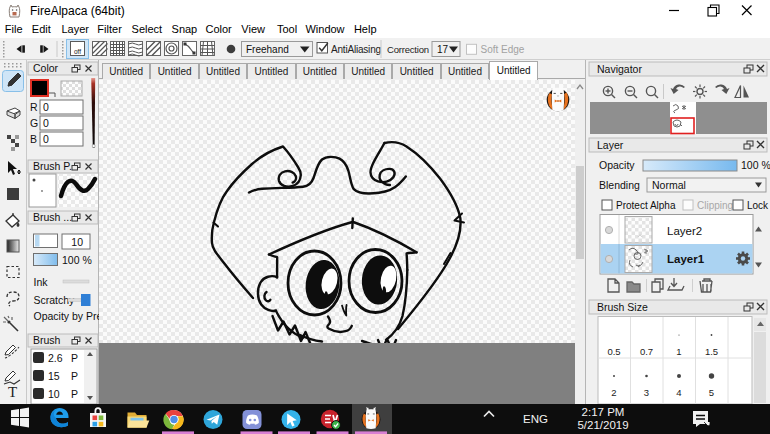  I want to click on svg-text: B, so click(34, 139).